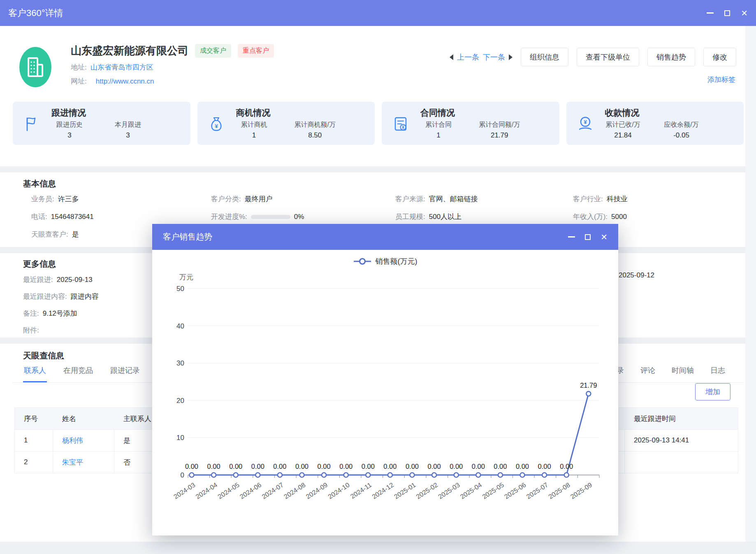 This screenshot has height=554, width=756. What do you see at coordinates (271, 217) in the screenshot?
I see `progress-bar` at bounding box center [271, 217].